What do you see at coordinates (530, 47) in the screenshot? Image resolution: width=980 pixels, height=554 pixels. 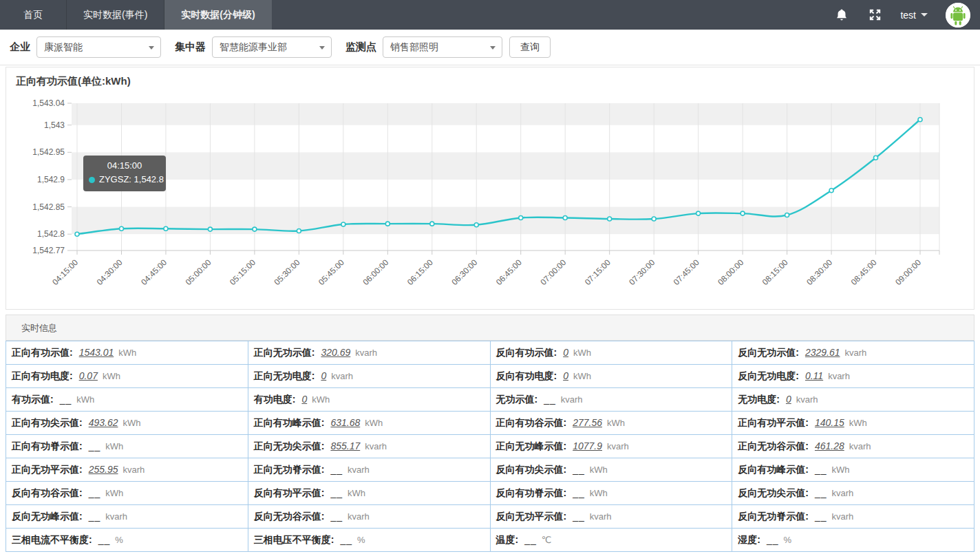 I see `query-button: 查询` at bounding box center [530, 47].